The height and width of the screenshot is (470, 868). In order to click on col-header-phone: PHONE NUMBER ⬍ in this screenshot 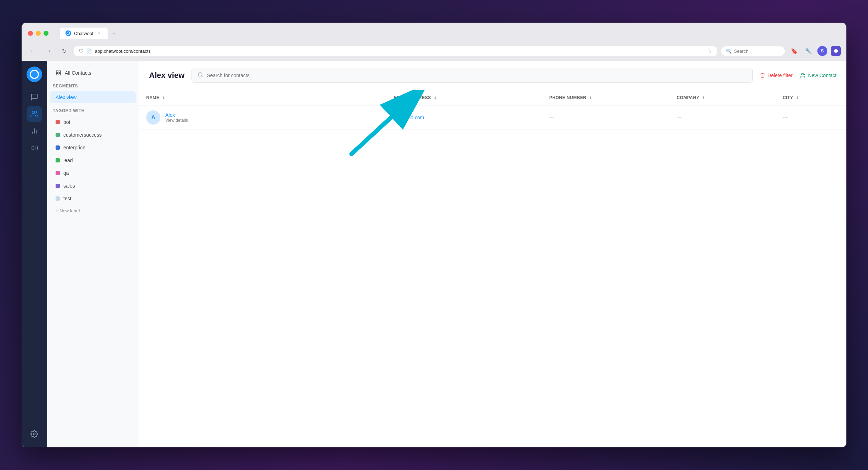, I will do `click(606, 98)`.